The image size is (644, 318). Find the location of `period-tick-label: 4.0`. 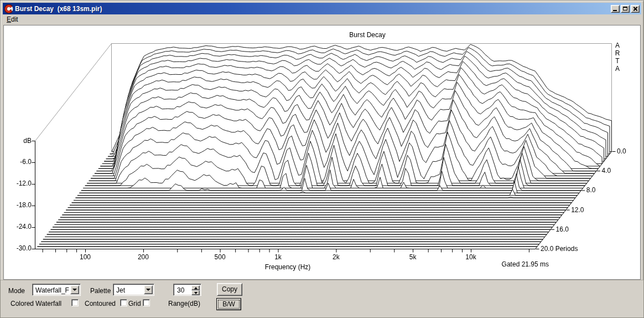

period-tick-label: 4.0 is located at coordinates (606, 171).